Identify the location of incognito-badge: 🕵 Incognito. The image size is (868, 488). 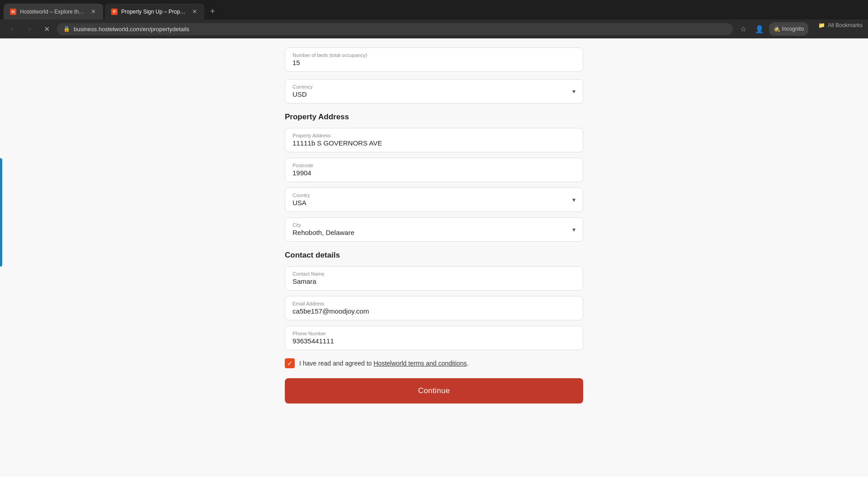
(789, 29).